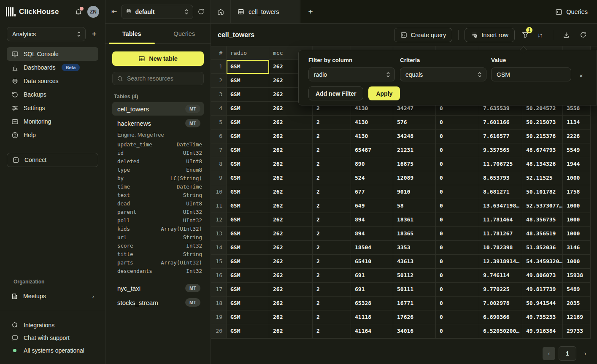 This screenshot has width=597, height=364. Describe the element at coordinates (577, 304) in the screenshot. I see `grid-cell: 2035` at that location.